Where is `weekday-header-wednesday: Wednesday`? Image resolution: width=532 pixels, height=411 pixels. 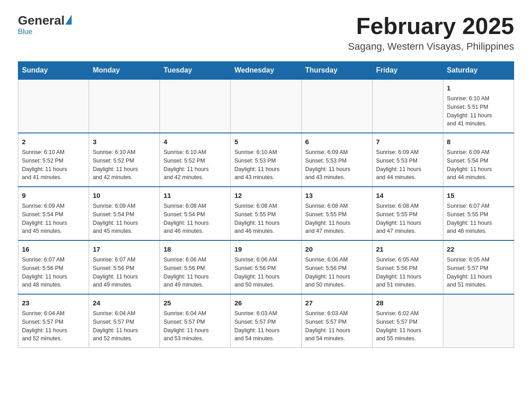 weekday-header-wednesday: Wednesday is located at coordinates (266, 71).